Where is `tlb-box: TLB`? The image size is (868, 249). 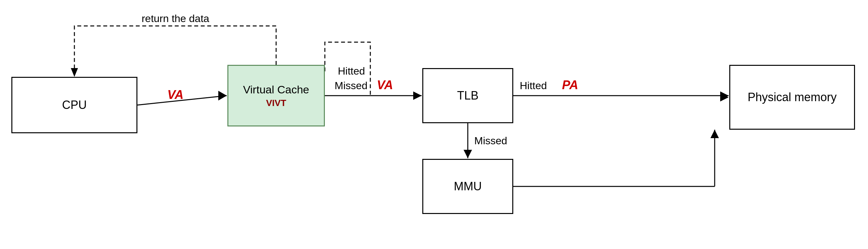
tlb-box: TLB is located at coordinates (468, 96).